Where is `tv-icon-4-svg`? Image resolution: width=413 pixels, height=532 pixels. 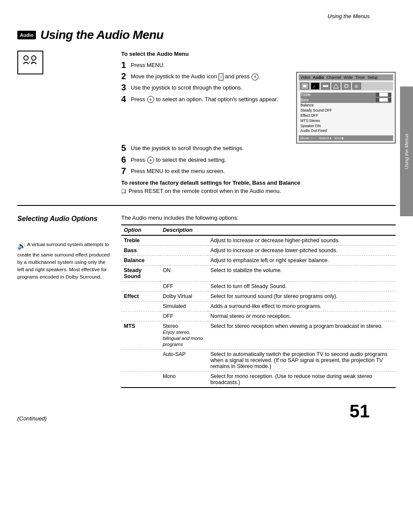 tv-icon-4-svg is located at coordinates (336, 86).